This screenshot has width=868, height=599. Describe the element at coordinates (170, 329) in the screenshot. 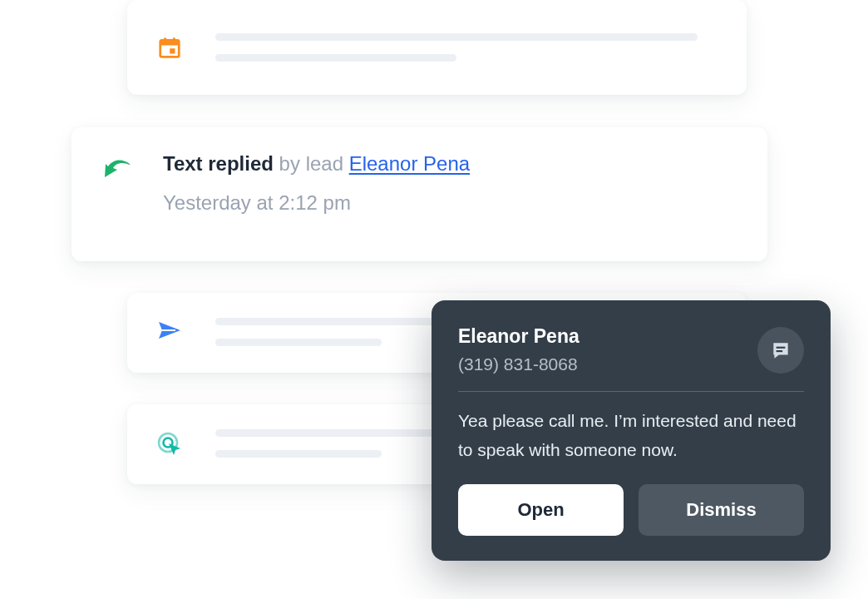

I see `send-icon` at that location.